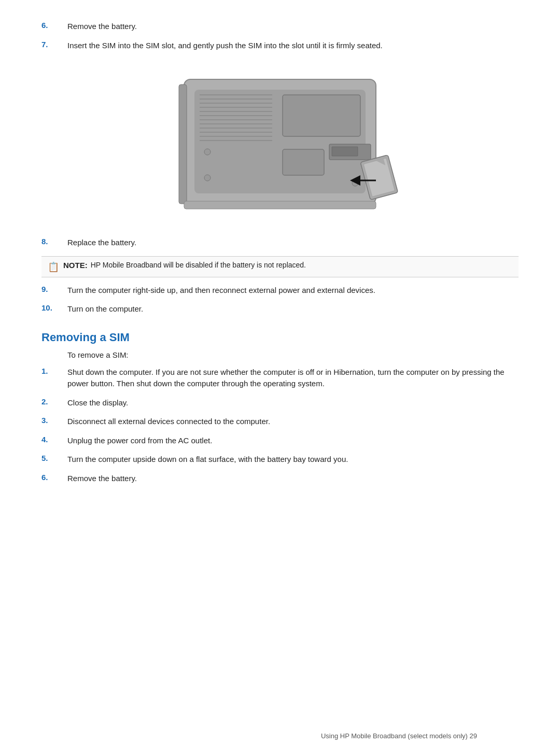  Describe the element at coordinates (54, 45) in the screenshot. I see `step-number: 7.` at that location.